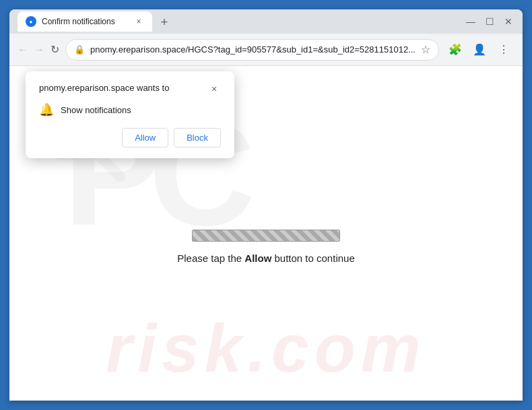  What do you see at coordinates (490, 22) in the screenshot?
I see `maximize-button: ☐` at bounding box center [490, 22].